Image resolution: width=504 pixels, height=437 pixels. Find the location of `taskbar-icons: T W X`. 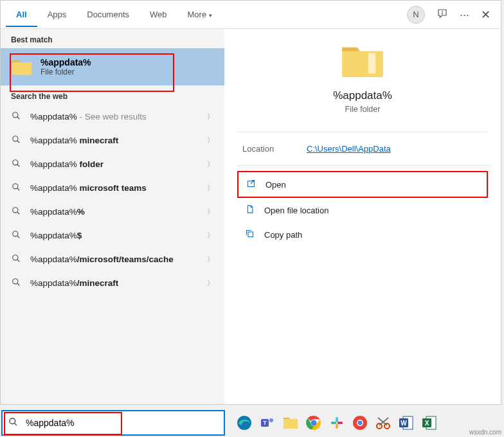

taskbar-icons: T W X is located at coordinates (364, 423).